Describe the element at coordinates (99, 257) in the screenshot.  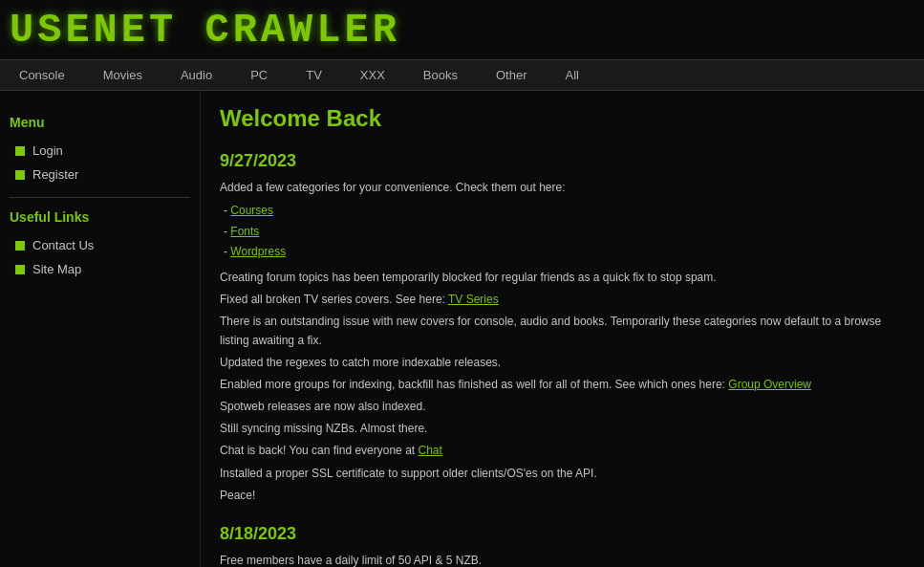
I see `useful-links-items: Contact UsSite Map` at that location.